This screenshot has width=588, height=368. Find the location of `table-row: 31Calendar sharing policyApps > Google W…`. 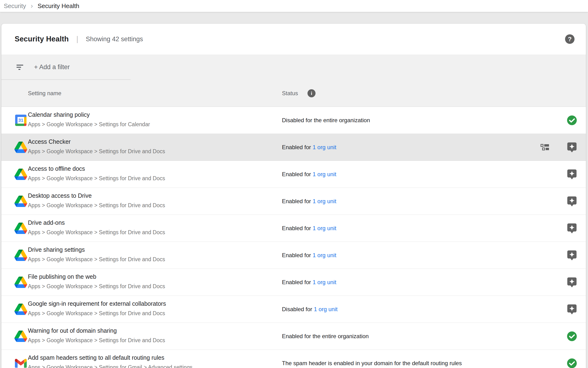

table-row: 31Calendar sharing policyApps > Google W… is located at coordinates (294, 120).